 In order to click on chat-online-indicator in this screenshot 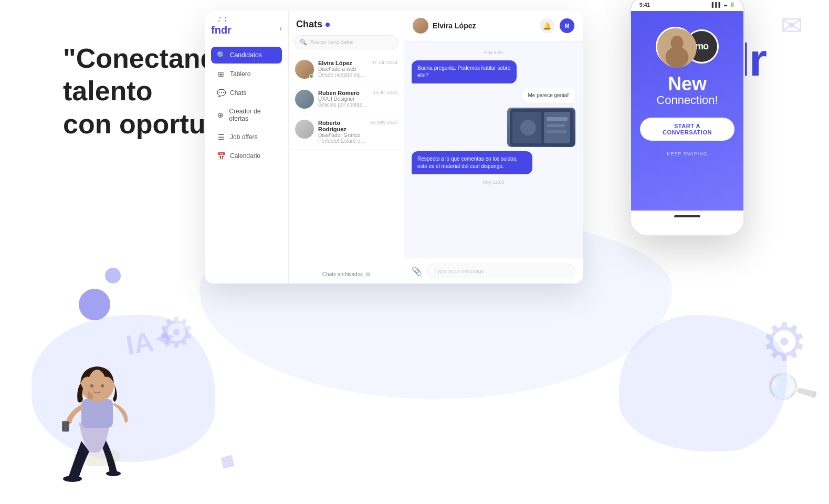, I will do `click(328, 25)`.